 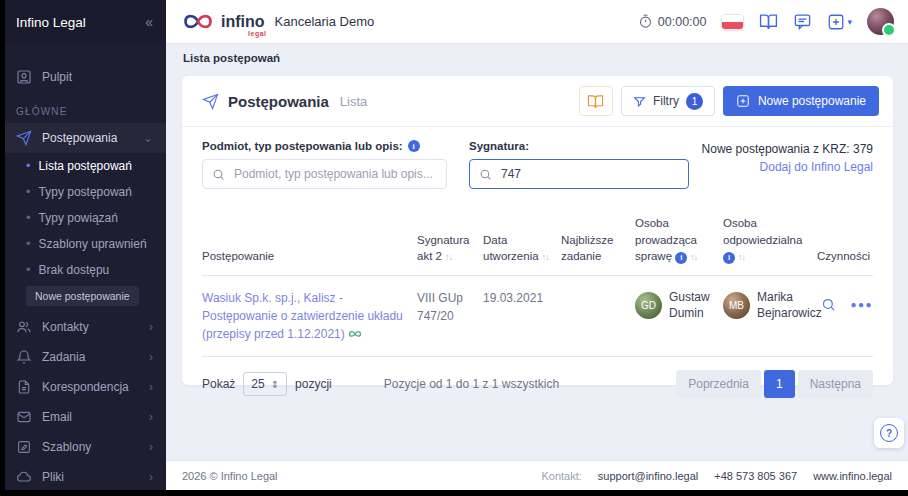 I want to click on col-header-data-utworzenia: Data utworzenia↑↓, so click(x=522, y=248).